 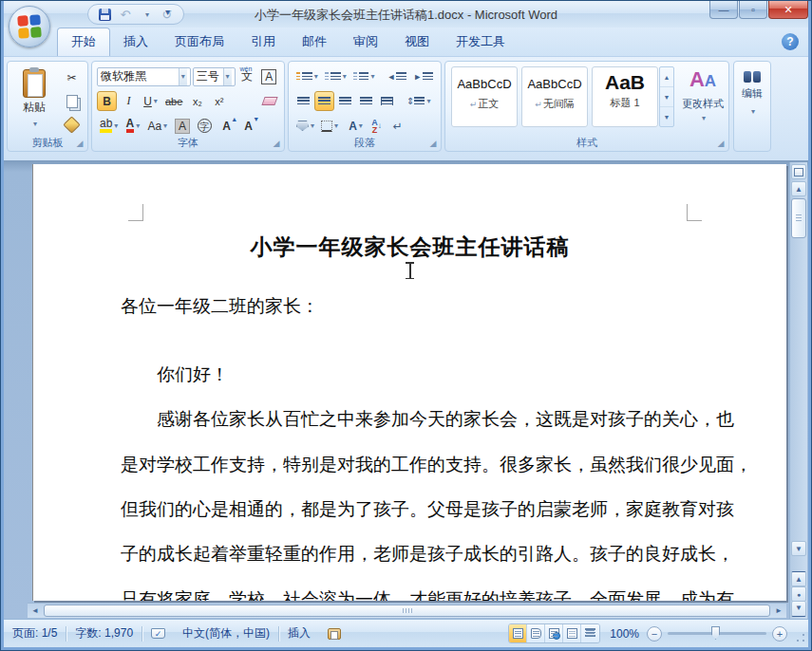 I want to click on document-line: 你们好！, so click(x=425, y=374).